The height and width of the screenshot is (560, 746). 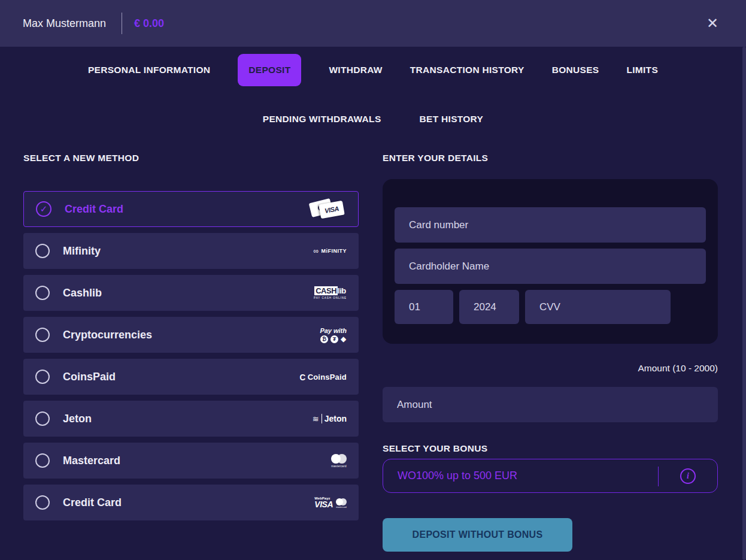 What do you see at coordinates (191, 209) in the screenshot?
I see `method-credit-card: ✓ Credit Card VISA` at bounding box center [191, 209].